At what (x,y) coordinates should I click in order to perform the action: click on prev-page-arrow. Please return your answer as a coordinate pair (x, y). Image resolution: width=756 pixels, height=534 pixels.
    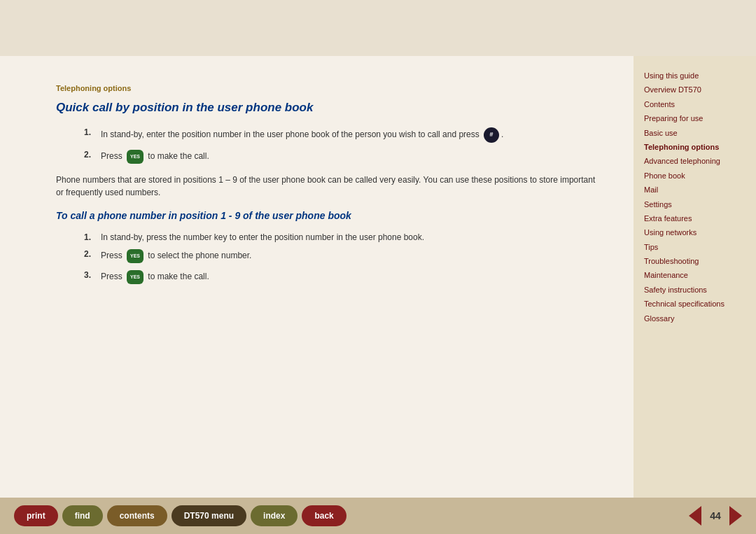
    Looking at the image, I should click on (695, 516).